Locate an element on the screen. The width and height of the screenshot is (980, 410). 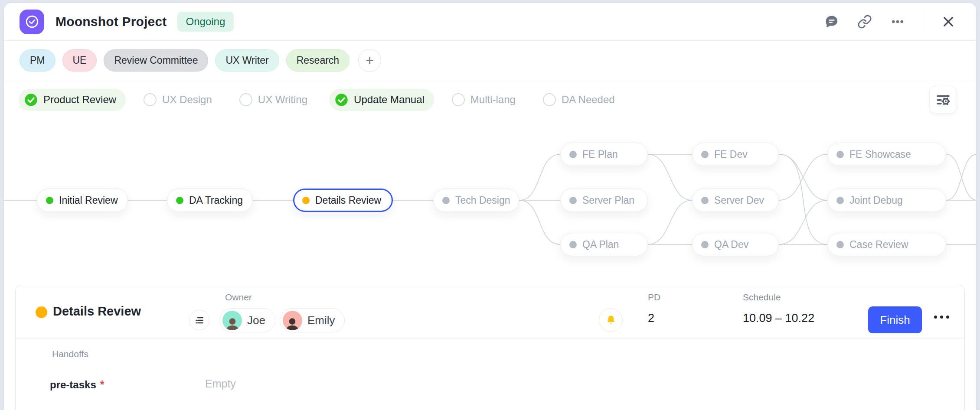
tag-ux-writer: UX Writer is located at coordinates (247, 61).